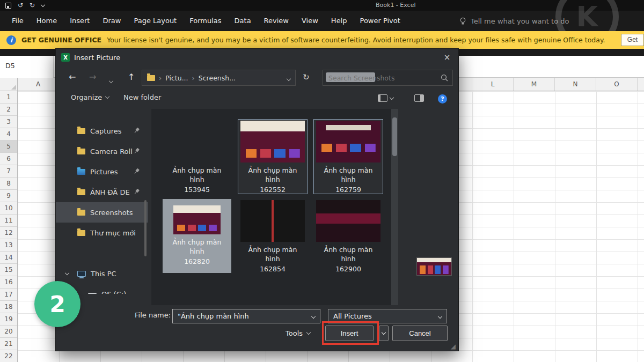 This screenshot has width=644, height=362. Describe the element at coordinates (632, 40) in the screenshot. I see `get-genuine-button: Get g` at that location.